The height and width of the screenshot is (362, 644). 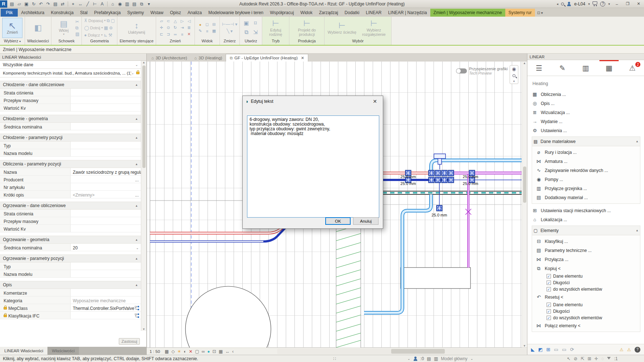 What do you see at coordinates (409, 359) in the screenshot?
I see `chevron-down-icon: ⌄` at bounding box center [409, 359].